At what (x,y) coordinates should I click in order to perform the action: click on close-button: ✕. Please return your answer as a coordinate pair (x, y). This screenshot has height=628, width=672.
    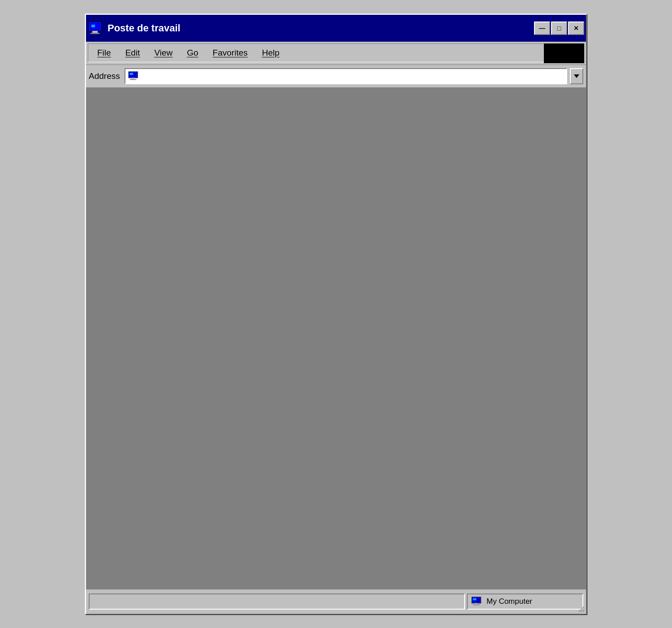
    Looking at the image, I should click on (576, 28).